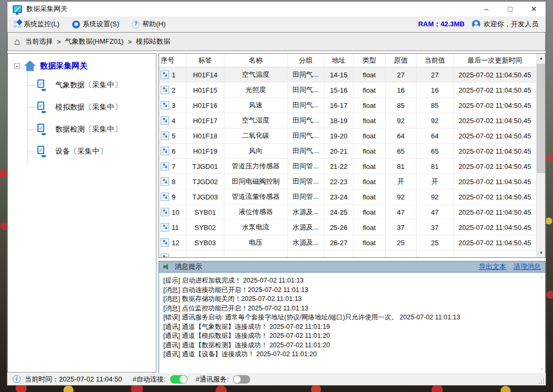 Image resolution: width=553 pixels, height=392 pixels. What do you see at coordinates (149, 24) in the screenshot?
I see `menu-help: ? 帮助(H)` at bounding box center [149, 24].